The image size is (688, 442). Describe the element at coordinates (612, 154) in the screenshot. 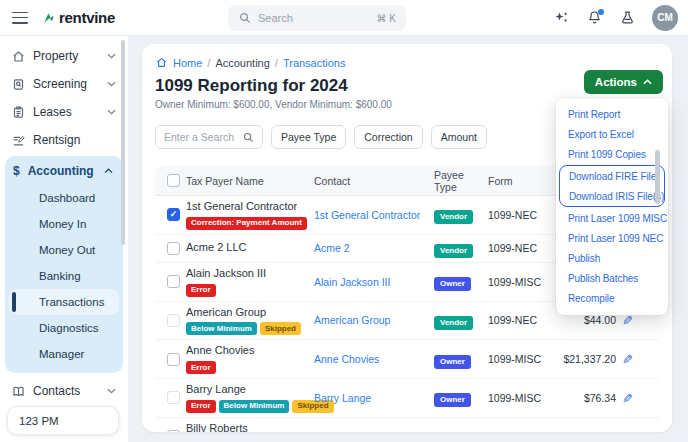

I see `menu-item-print-1099-copies: Print 1099 Copies` at that location.